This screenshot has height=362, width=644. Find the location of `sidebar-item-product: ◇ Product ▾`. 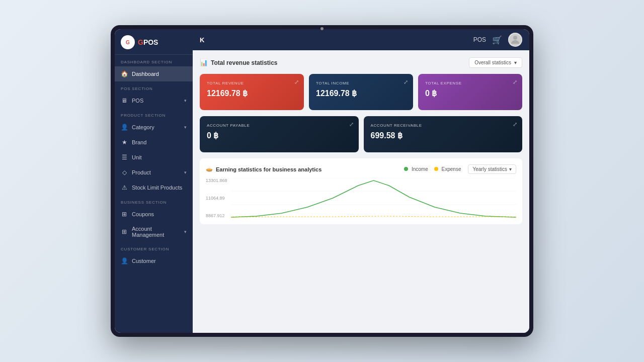

sidebar-item-product: ◇ Product ▾ is located at coordinates (154, 172).